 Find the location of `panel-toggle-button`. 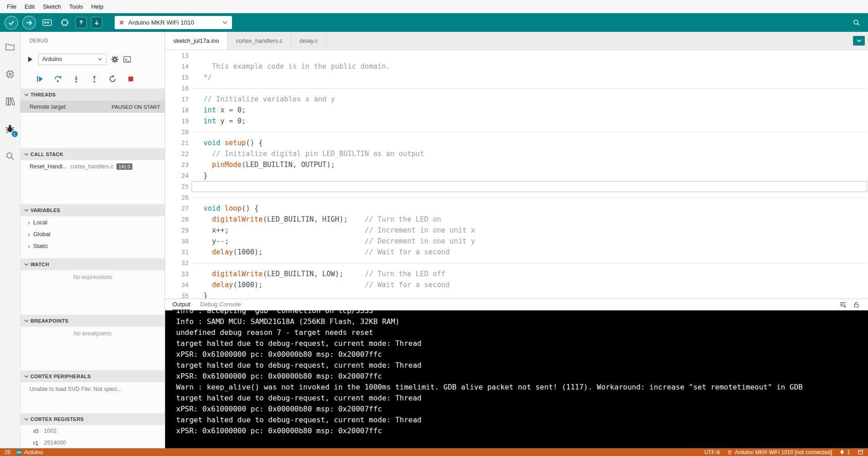

panel-toggle-button is located at coordinates (861, 452).